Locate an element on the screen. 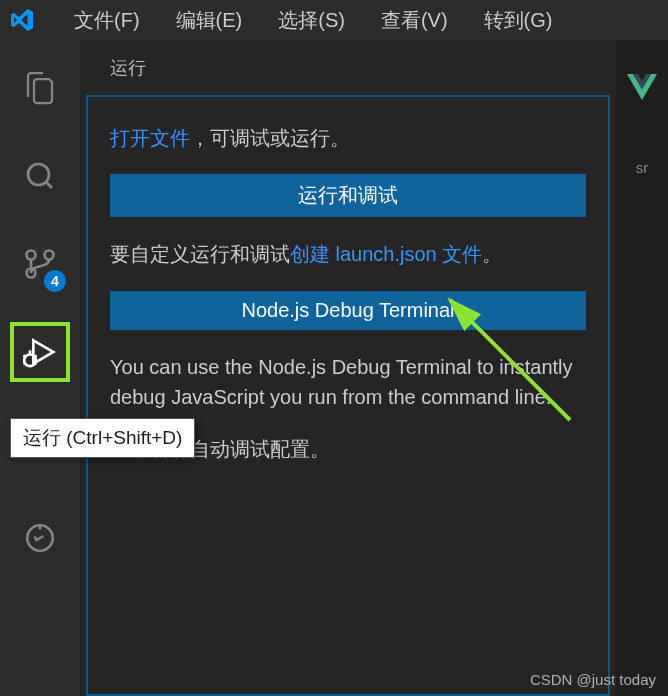 Image resolution: width=668 pixels, height=696 pixels. src-text: sr is located at coordinates (642, 168).